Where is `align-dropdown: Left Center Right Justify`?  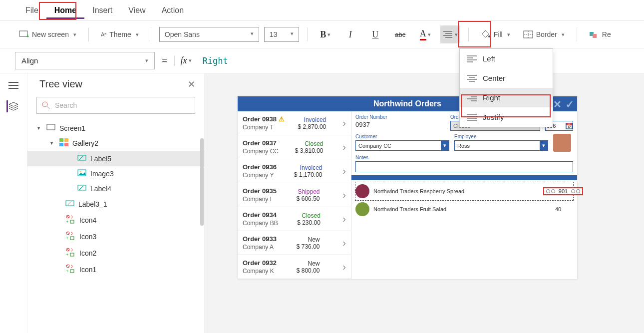 align-dropdown: Left Center Right Justify is located at coordinates (506, 88).